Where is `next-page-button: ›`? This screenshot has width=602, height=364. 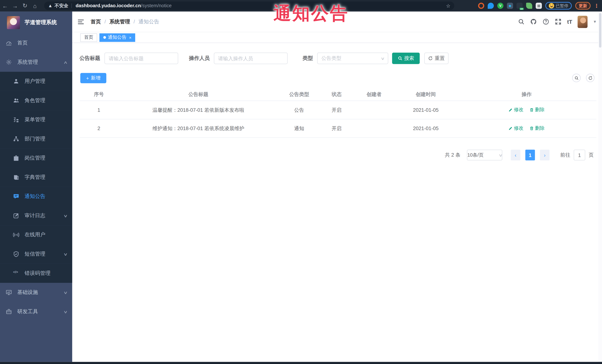 next-page-button: › is located at coordinates (545, 155).